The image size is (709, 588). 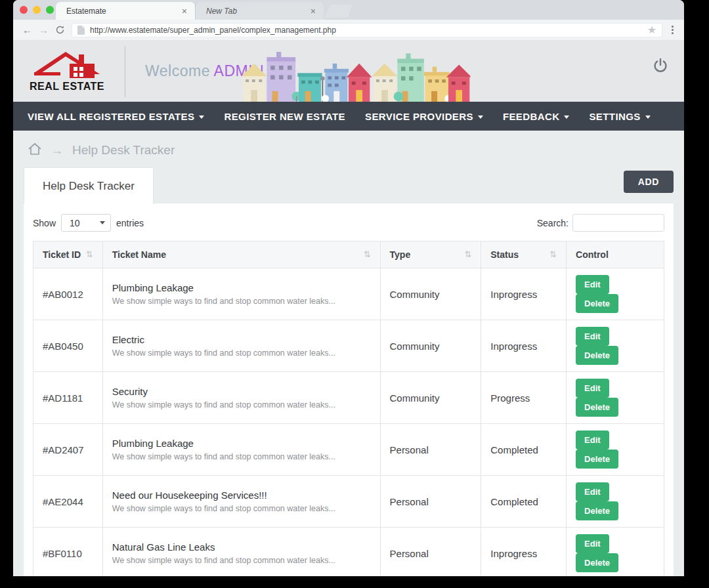 What do you see at coordinates (367, 30) in the screenshot?
I see `address-bar: http://www.estatemate/super_admin_panel/…` at bounding box center [367, 30].